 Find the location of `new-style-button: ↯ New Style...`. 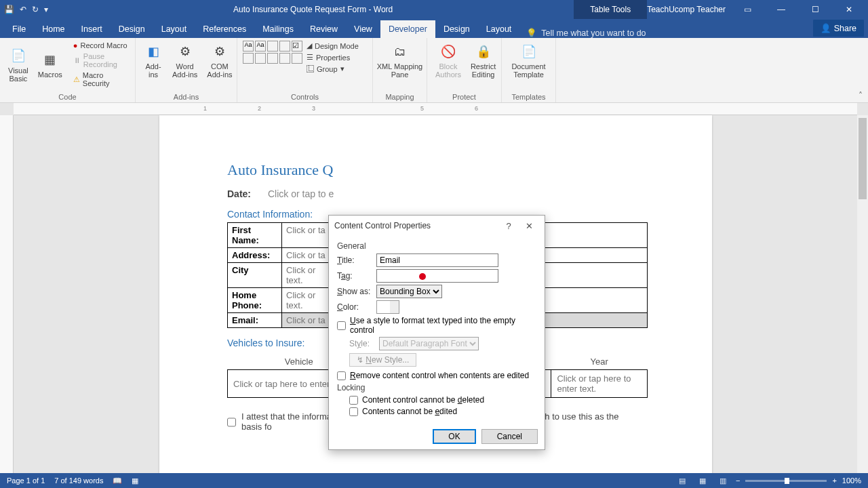

new-style-button: ↯ New Style... is located at coordinates (382, 360).